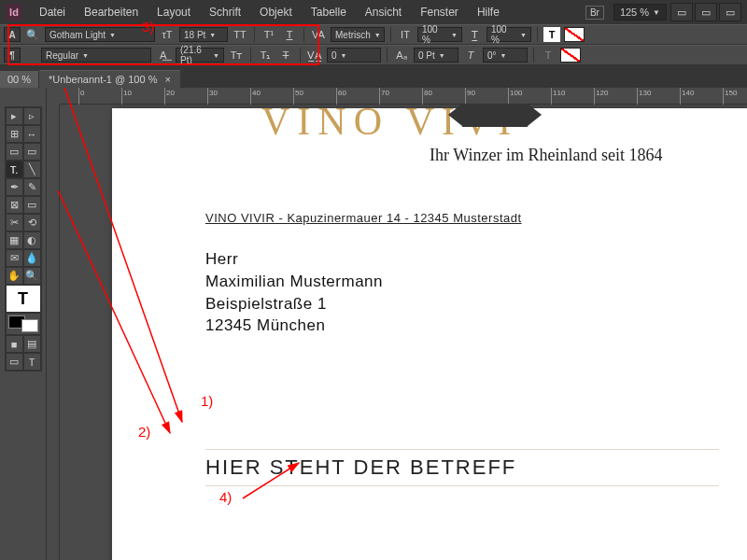 This screenshot has width=747, height=560. What do you see at coordinates (32, 151) in the screenshot?
I see `content-placer-tool: ▭` at bounding box center [32, 151].